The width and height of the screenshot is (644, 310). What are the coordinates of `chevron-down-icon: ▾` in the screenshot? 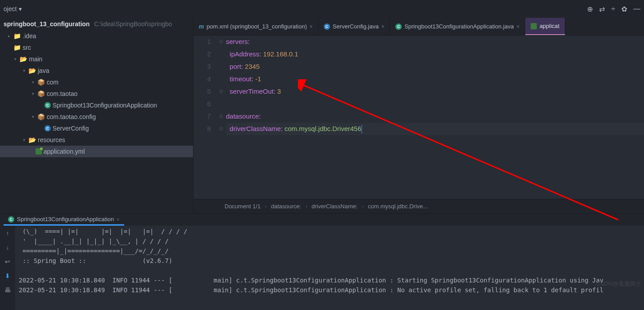 It's located at (20, 9).